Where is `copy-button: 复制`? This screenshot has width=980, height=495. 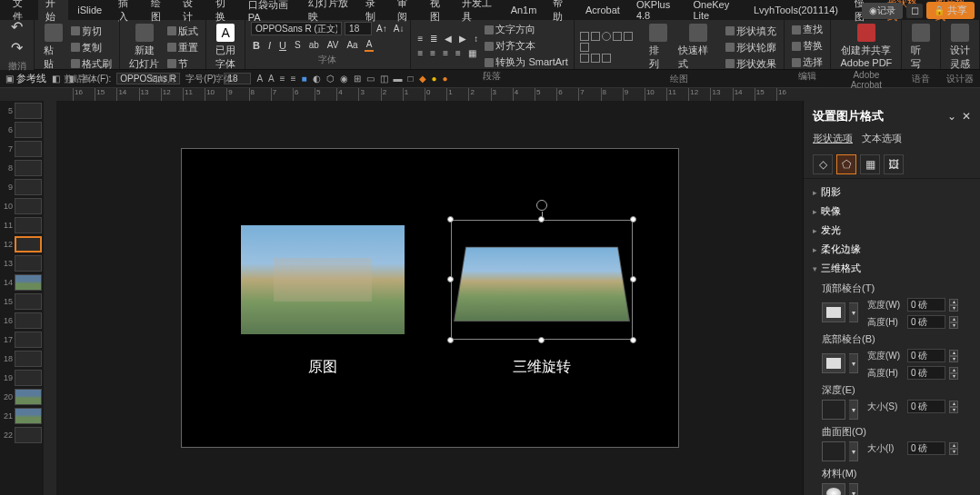
copy-button: 复制 is located at coordinates (91, 47).